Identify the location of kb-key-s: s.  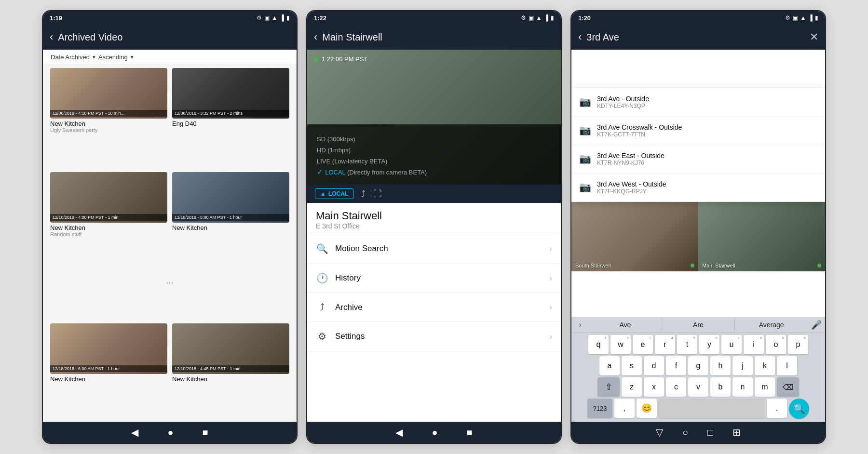
(632, 366).